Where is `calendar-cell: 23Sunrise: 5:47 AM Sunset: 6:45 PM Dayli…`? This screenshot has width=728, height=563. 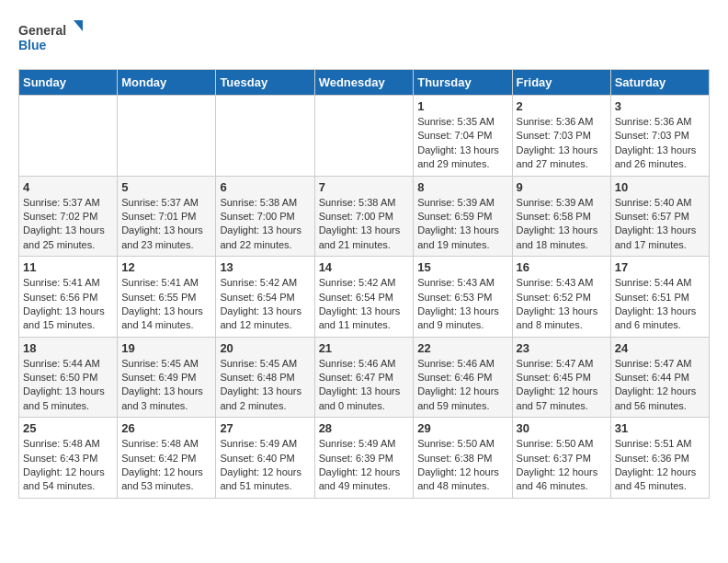
calendar-cell: 23Sunrise: 5:47 AM Sunset: 6:45 PM Dayli… is located at coordinates (561, 377).